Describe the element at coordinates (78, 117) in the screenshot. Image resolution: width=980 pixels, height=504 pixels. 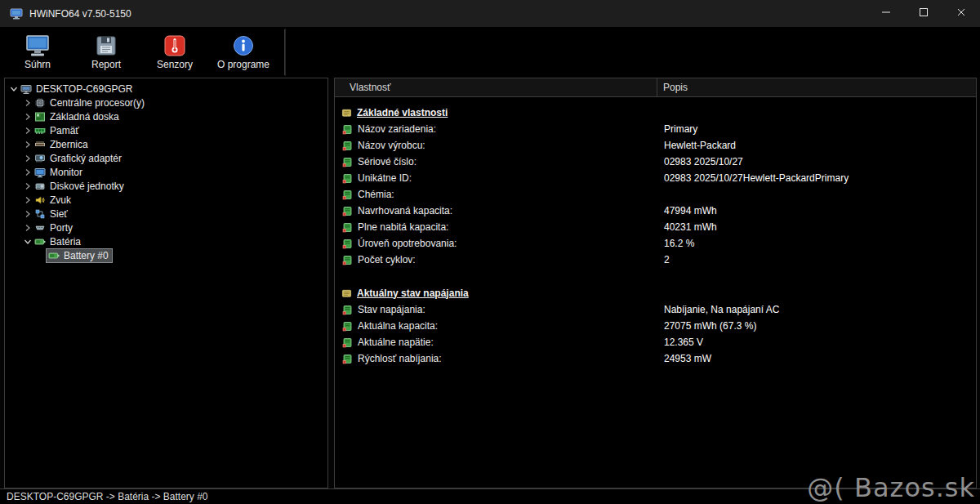
I see `tree-item-box: Základná doska` at that location.